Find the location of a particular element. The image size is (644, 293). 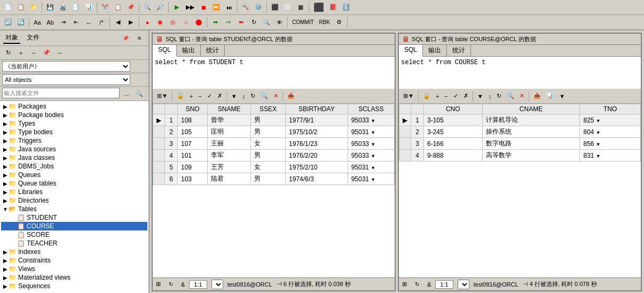

run2-btn: ▶▶ is located at coordinates (190, 7).